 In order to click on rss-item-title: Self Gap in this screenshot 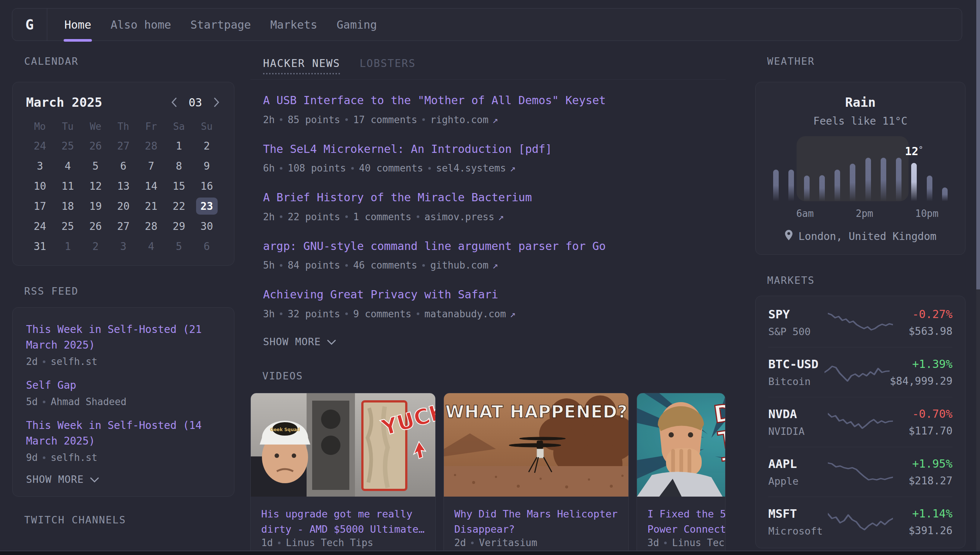, I will do `click(124, 385)`.